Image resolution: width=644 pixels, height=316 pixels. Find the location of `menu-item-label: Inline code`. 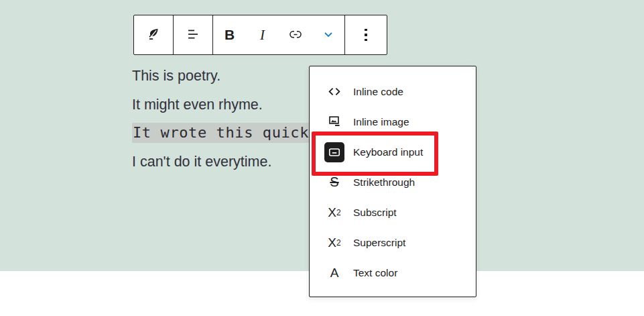

menu-item-label: Inline code is located at coordinates (378, 92).